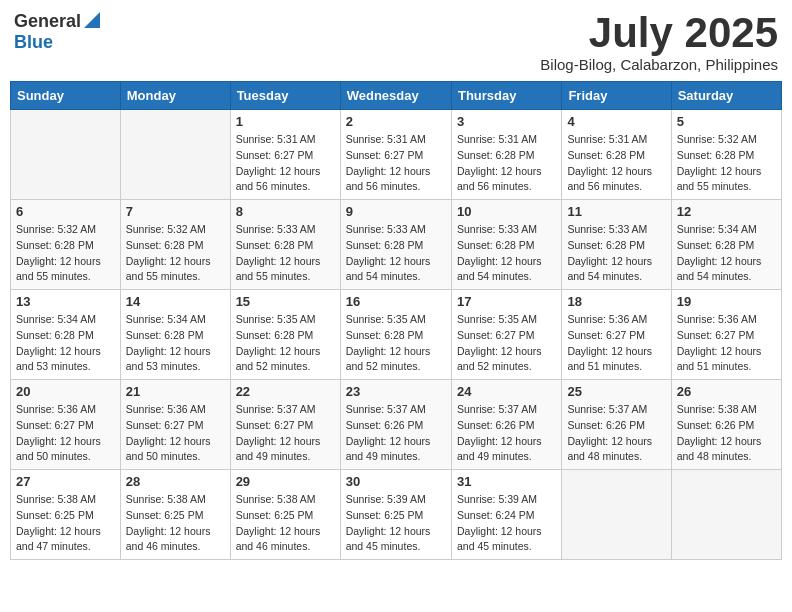  What do you see at coordinates (176, 302) in the screenshot?
I see `day-number: 14` at bounding box center [176, 302].